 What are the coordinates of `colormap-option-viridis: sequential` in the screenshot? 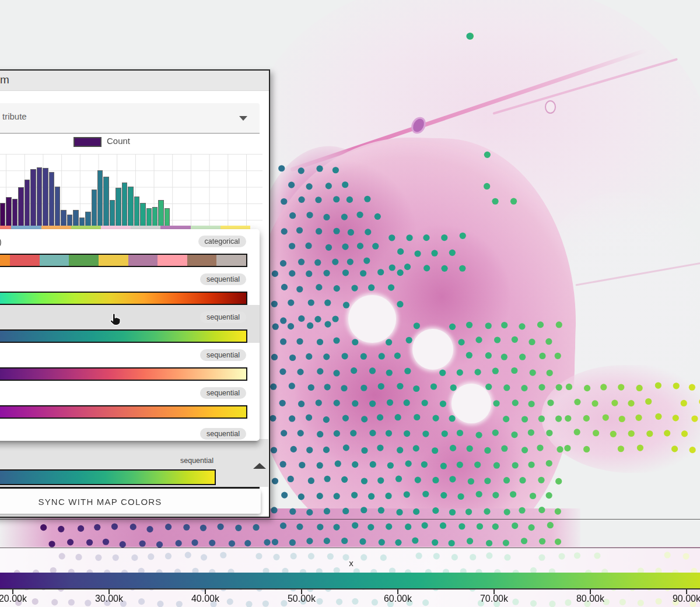 It's located at (130, 324).